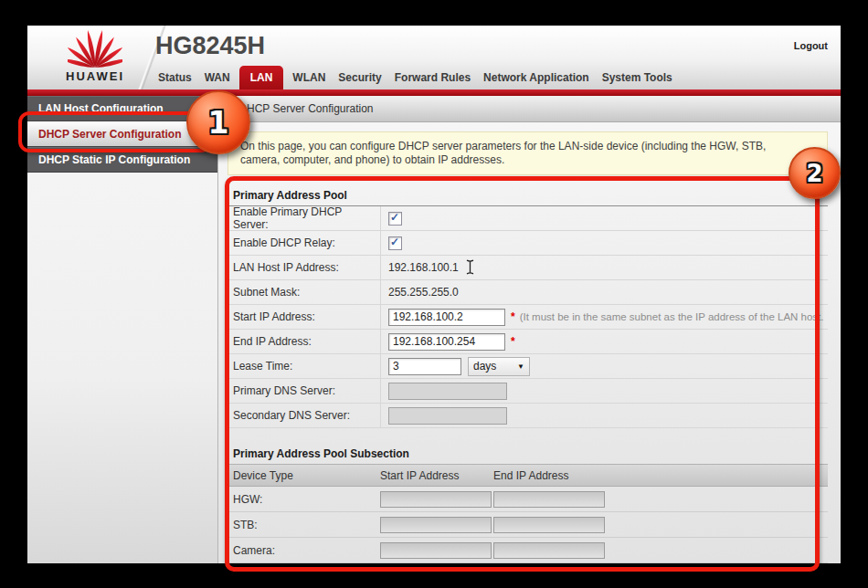 The height and width of the screenshot is (588, 868). What do you see at coordinates (536, 78) in the screenshot?
I see `tab-network-application: Network Application` at bounding box center [536, 78].